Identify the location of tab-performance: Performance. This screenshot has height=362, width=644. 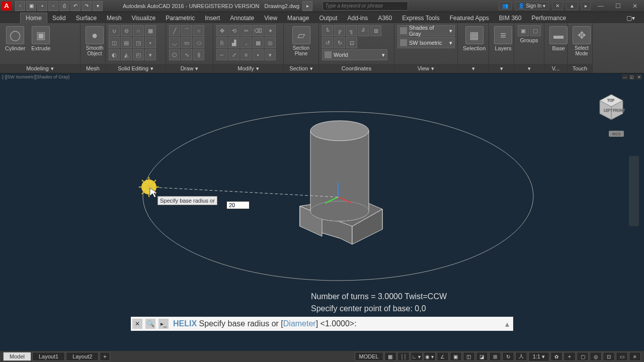
(548, 18).